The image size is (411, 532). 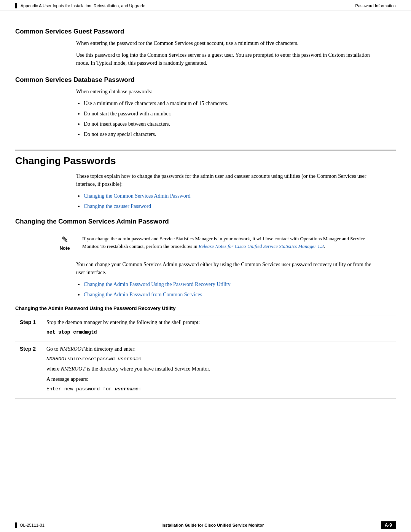 What do you see at coordinates (232, 289) in the screenshot?
I see `admin-password-links: Changing the Admin Password Using the Pa…` at bounding box center [232, 289].